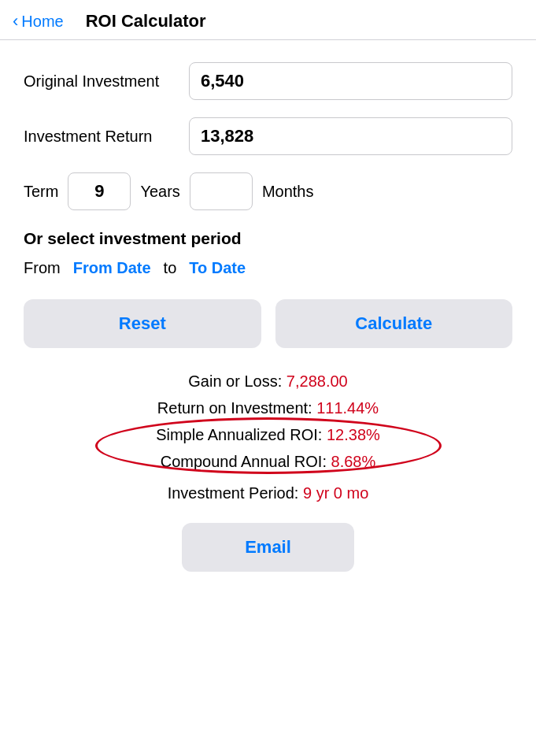 The height and width of the screenshot is (756, 536). What do you see at coordinates (268, 461) in the screenshot?
I see `compound-roi-row: Compound Annual ROI: 8.68%` at bounding box center [268, 461].